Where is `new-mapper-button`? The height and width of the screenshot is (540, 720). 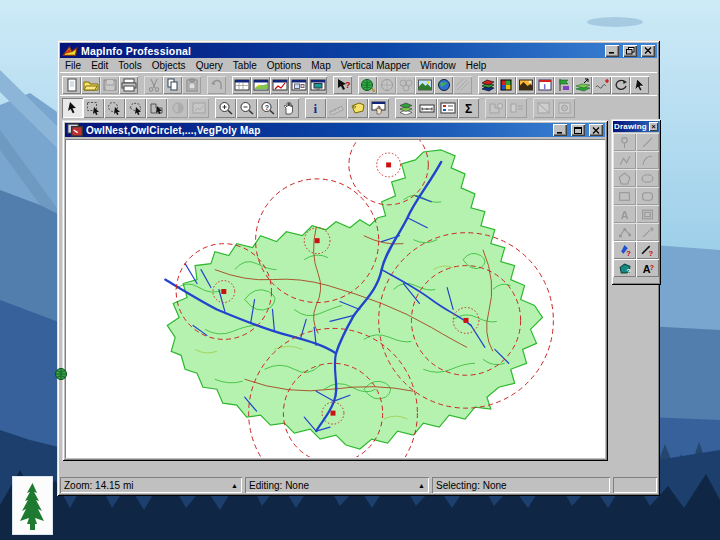
new-mapper-button is located at coordinates (260, 85).